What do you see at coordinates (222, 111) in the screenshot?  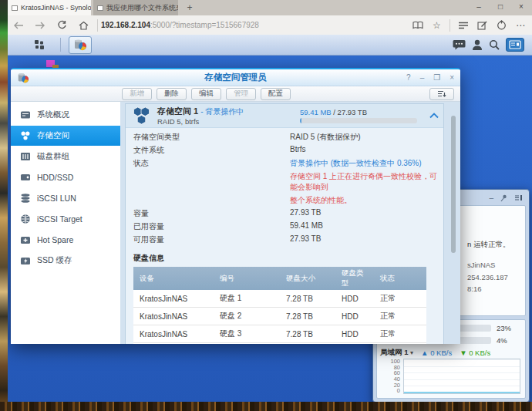 I see `volume-status-link: - 背景操作中` at bounding box center [222, 111].